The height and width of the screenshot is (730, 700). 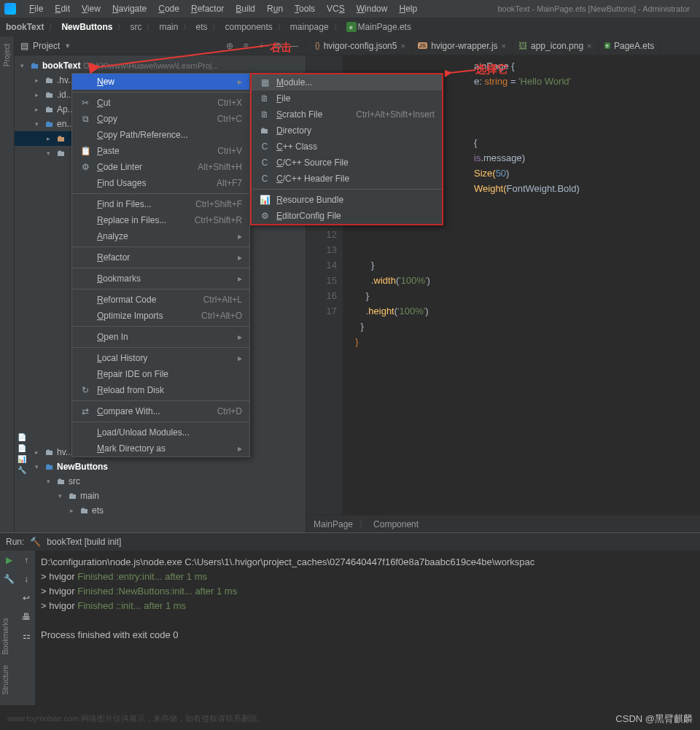 I want to click on menu-item-code-linter: ⚙Code LinterAlt+Shift+H, so click(x=160, y=167).